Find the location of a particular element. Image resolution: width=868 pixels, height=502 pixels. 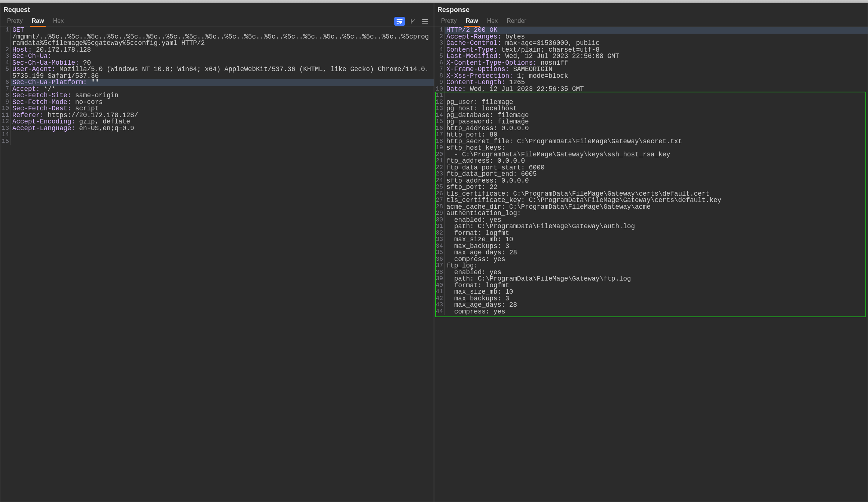

gutter-line-number: 10 is located at coordinates (440, 89).